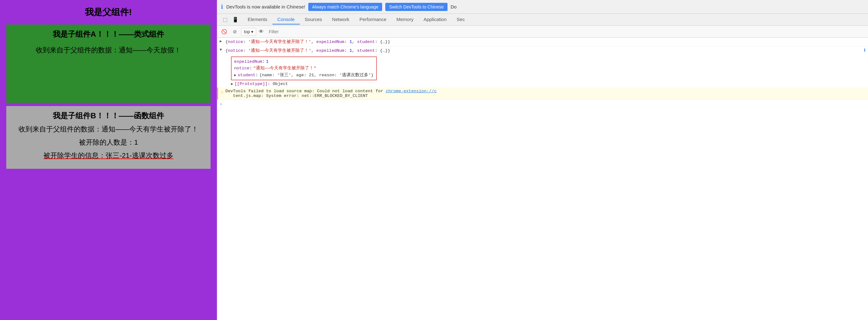 Image resolution: width=868 pixels, height=320 pixels. I want to click on child-b-container: 我是子组件B！！！——函数组件 收到来自于父组件的数据：通知——今天有学生被开除…, so click(108, 137).